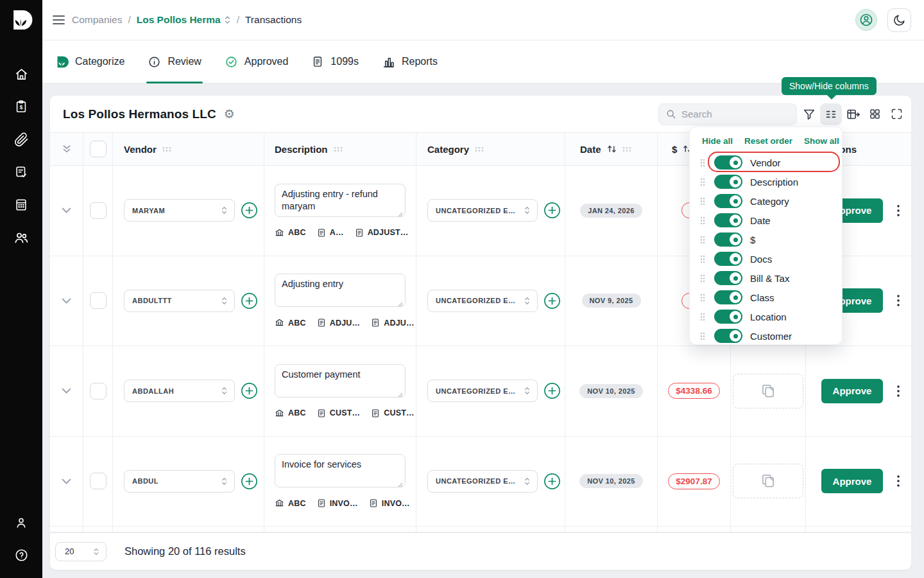  Describe the element at coordinates (717, 141) in the screenshot. I see `hide-all-link: Hide all` at that location.